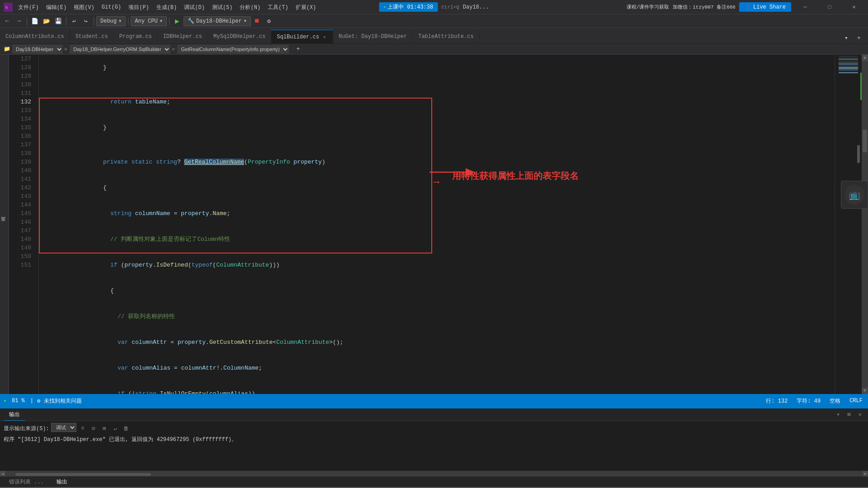 Image resolution: width=868 pixels, height=488 pixels. I want to click on debug-dropdown: Debug ▾, so click(111, 21).